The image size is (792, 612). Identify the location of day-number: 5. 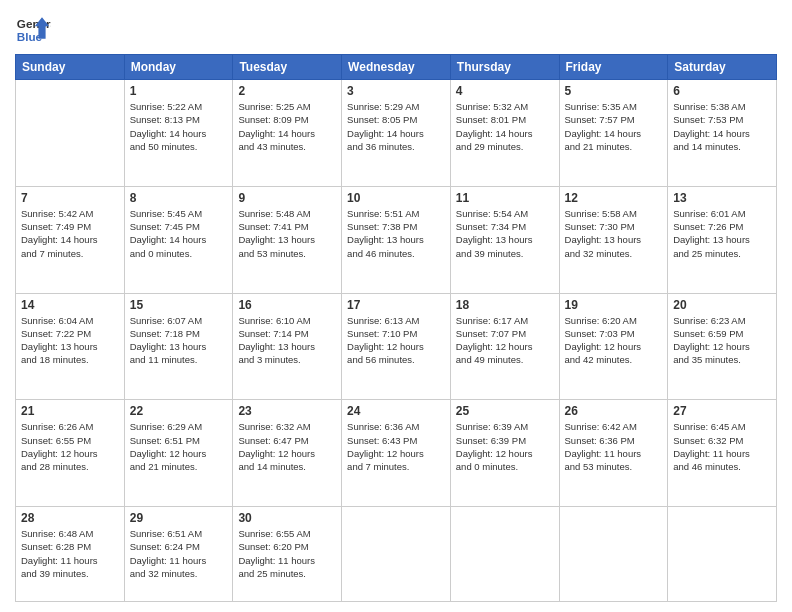
(614, 91).